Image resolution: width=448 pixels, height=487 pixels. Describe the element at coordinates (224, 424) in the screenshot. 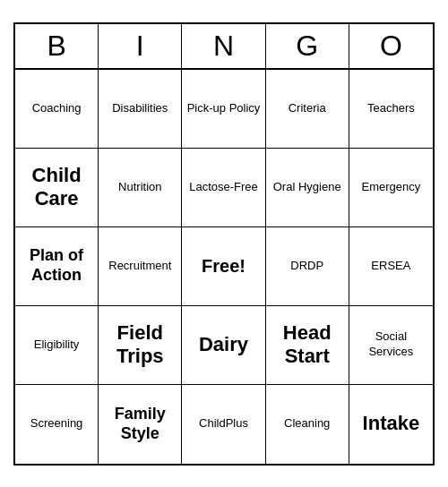

I see `bingo-cell: ChildPlus` at that location.